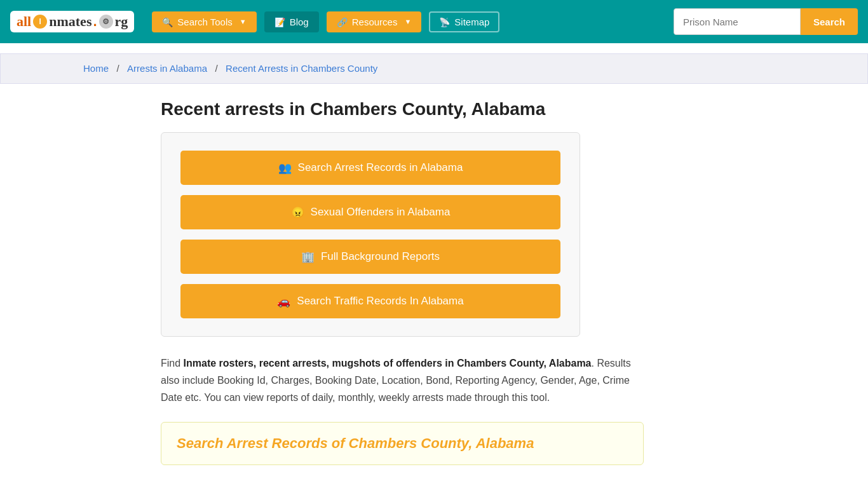 The width and height of the screenshot is (868, 488). What do you see at coordinates (402, 444) in the screenshot?
I see `yellow-section-title: Search Arrest Records of Chambers County…` at bounding box center [402, 444].